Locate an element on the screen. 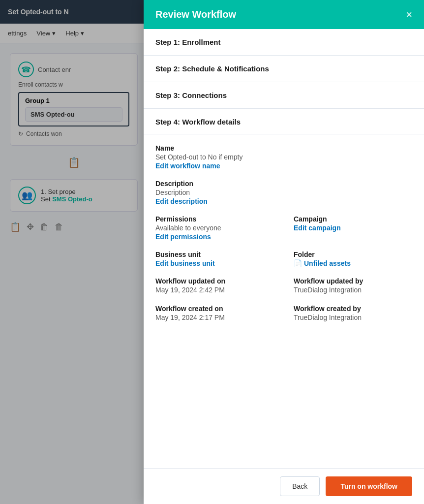 The width and height of the screenshot is (424, 504). permissions-value: Available to everyone is located at coordinates (214, 228).